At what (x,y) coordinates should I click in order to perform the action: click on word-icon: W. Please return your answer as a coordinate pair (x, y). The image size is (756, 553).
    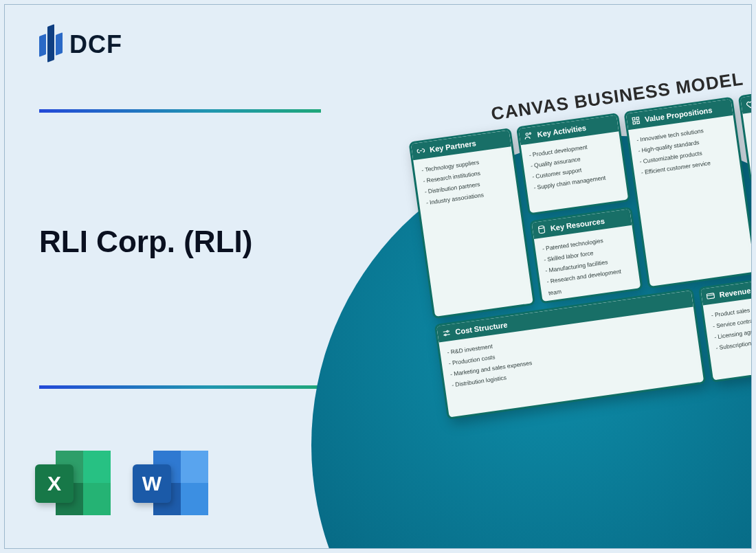
    Looking at the image, I should click on (170, 483).